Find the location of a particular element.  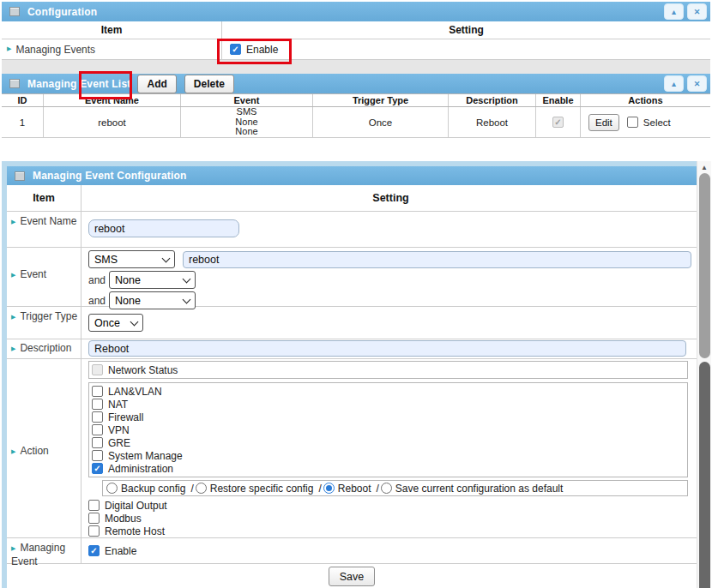

column-description: Description is located at coordinates (492, 100).